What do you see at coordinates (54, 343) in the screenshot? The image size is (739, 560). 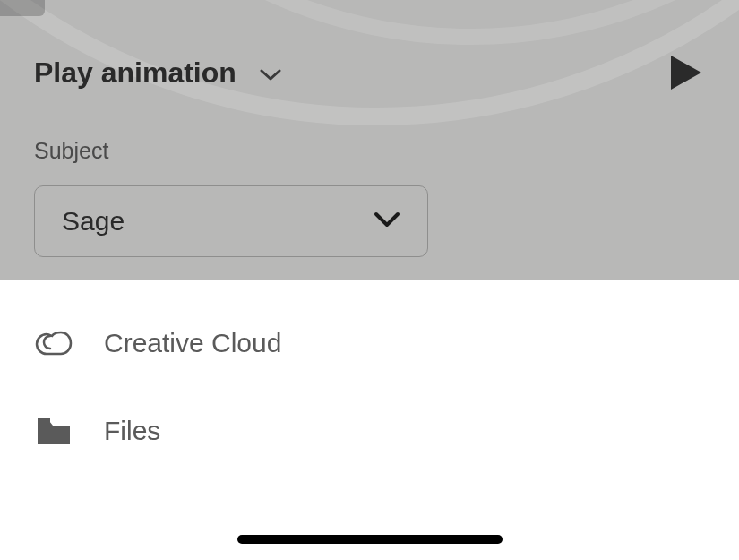 I see `creative-cloud-icon` at bounding box center [54, 343].